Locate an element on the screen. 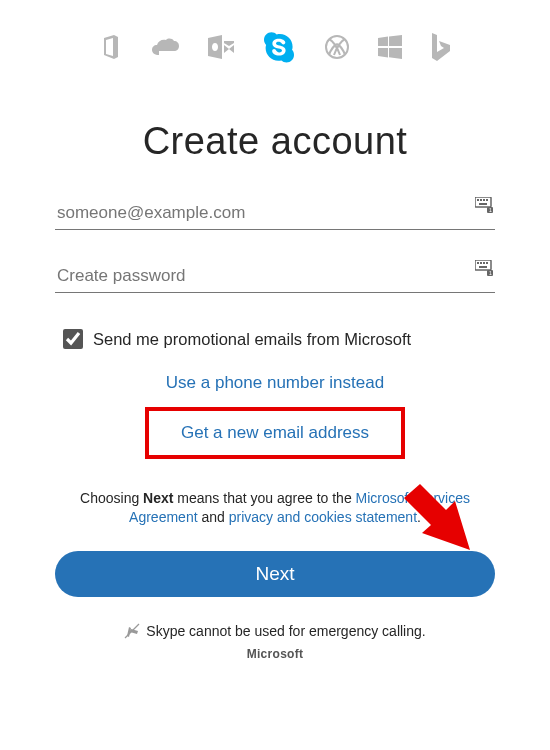 This screenshot has height=750, width=550. xbox-icon is located at coordinates (337, 47).